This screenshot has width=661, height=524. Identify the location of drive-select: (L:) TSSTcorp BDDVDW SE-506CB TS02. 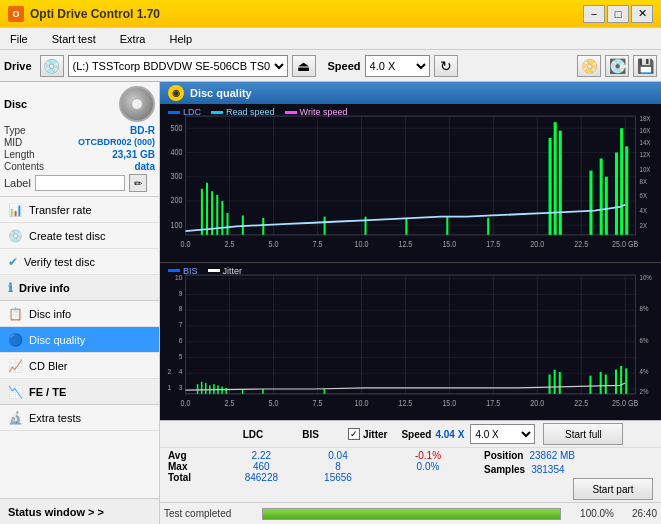
(178, 66).